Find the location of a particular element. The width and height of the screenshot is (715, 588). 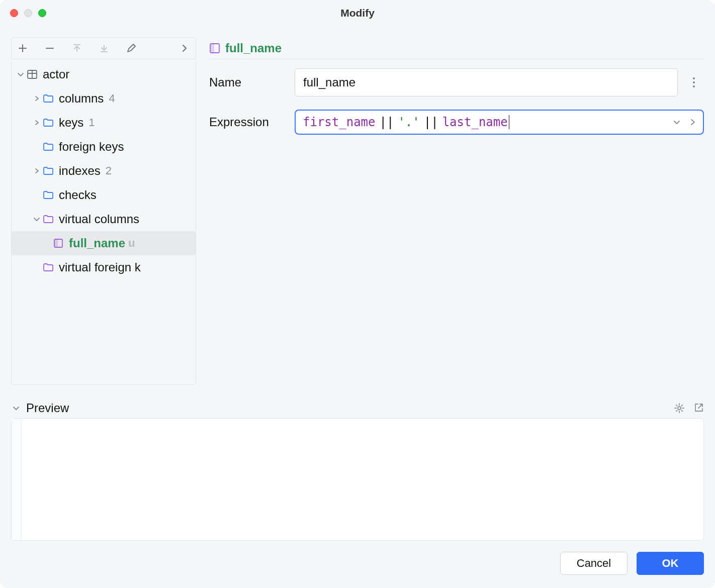

schema-tree: actor columns 4 is located at coordinates (104, 224).